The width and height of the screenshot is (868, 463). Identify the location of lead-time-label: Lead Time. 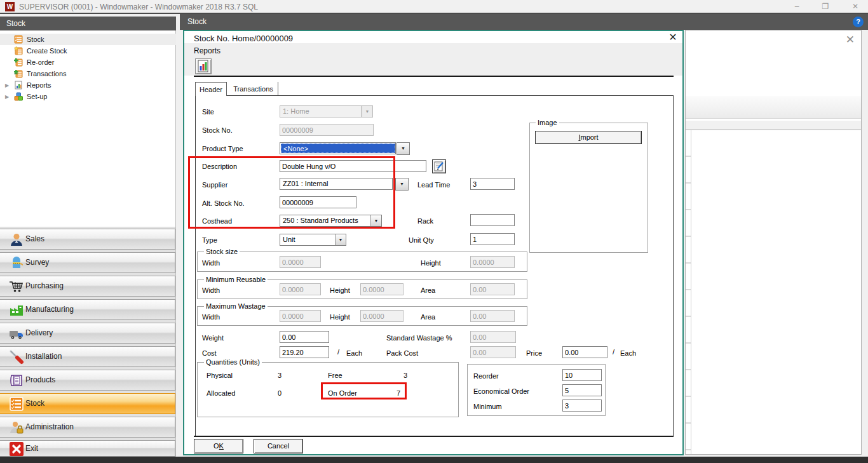
(433, 185).